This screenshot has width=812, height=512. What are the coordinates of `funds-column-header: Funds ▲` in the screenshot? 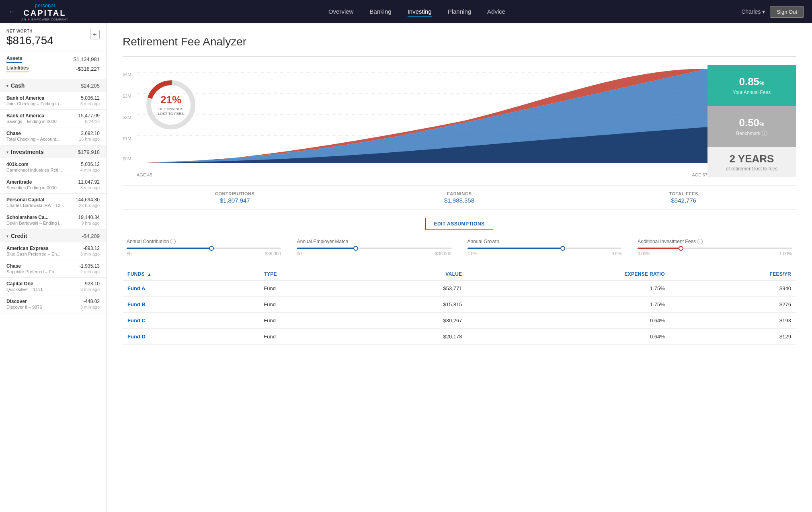 It's located at (191, 274).